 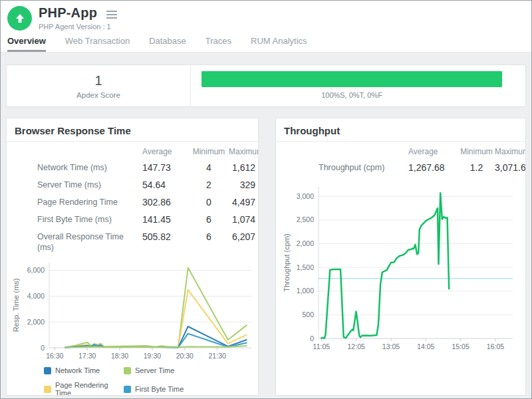 I want to click on svg-text: 2,500, so click(x=305, y=219).